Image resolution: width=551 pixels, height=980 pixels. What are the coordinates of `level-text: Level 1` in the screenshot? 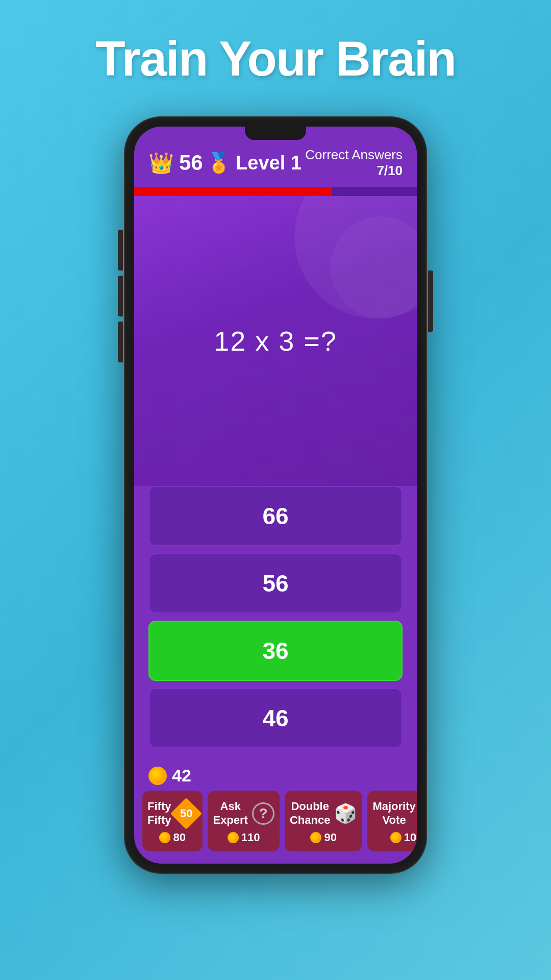 It's located at (268, 163).